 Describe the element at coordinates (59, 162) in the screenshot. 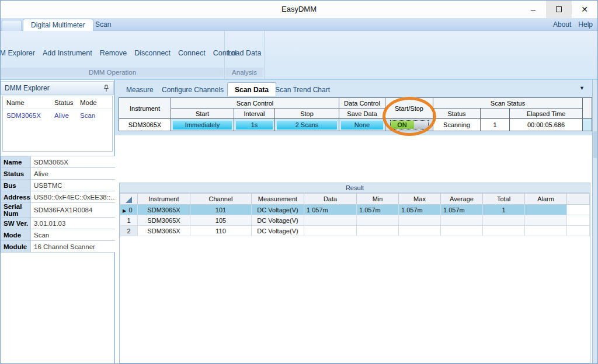

I see `property-row: NameSDM3065X` at that location.